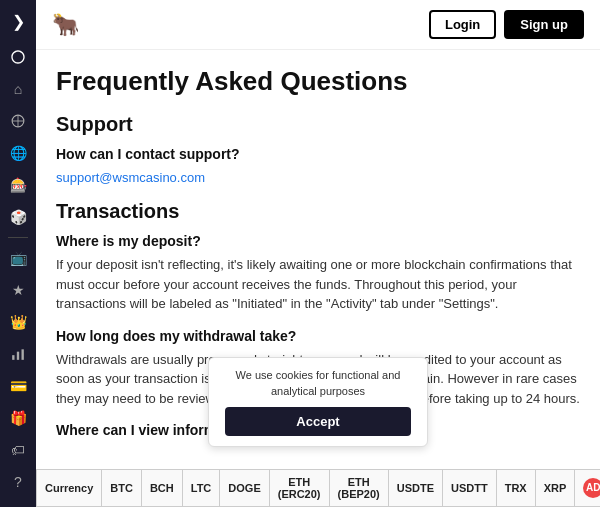 The width and height of the screenshot is (600, 507). What do you see at coordinates (18, 217) in the screenshot?
I see `sidebar-item-games: 🎲` at bounding box center [18, 217].